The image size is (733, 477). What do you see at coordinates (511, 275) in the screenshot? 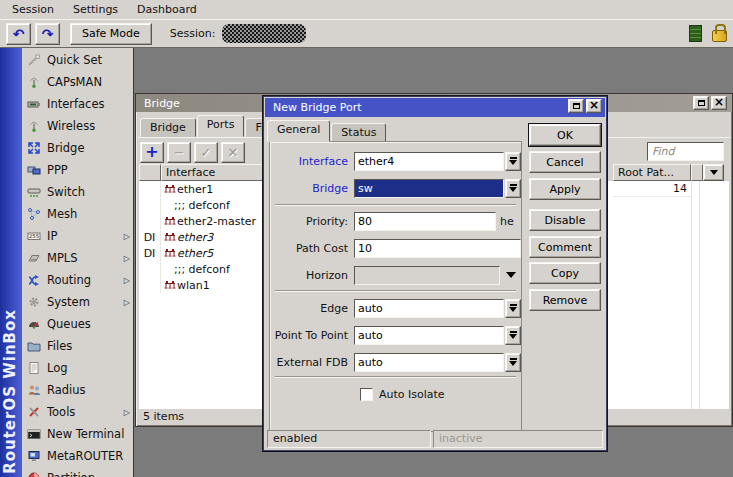
I see `horizon-dropdown-arrow` at bounding box center [511, 275].